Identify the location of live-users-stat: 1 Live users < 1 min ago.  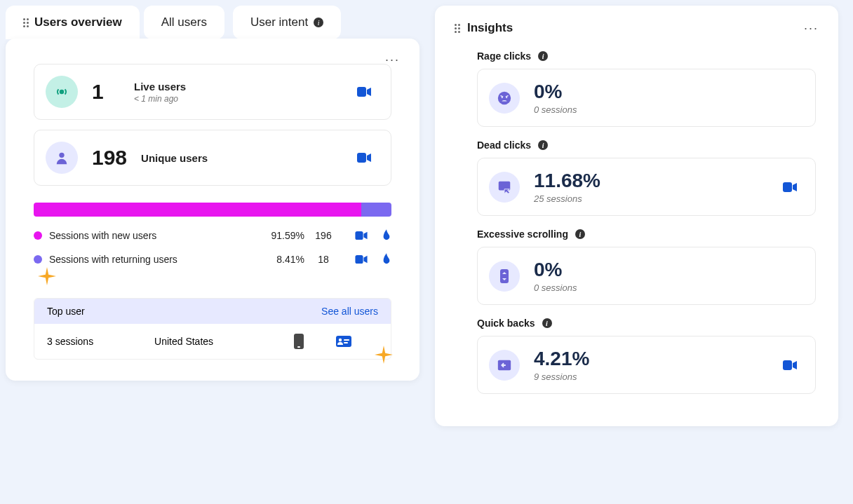
(213, 92).